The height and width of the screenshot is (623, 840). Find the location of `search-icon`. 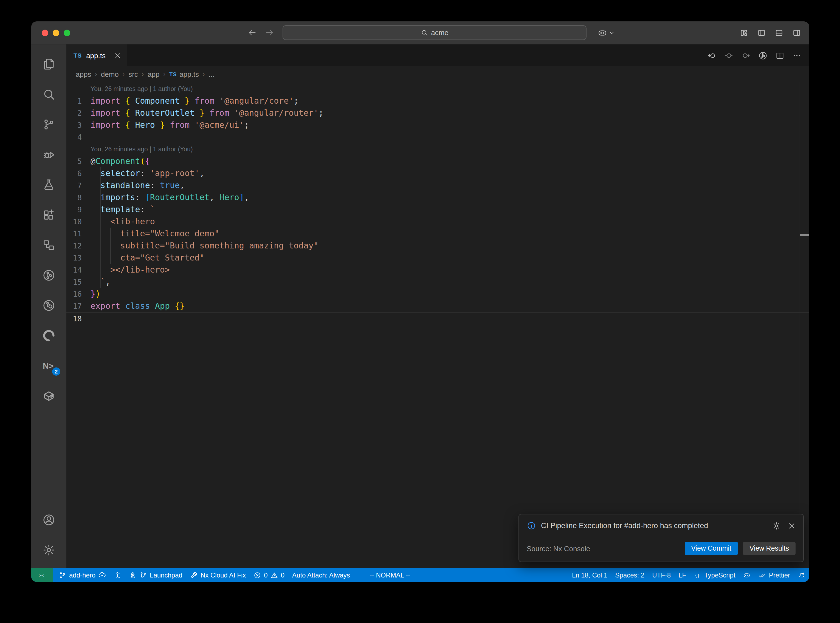

search-icon is located at coordinates (49, 94).